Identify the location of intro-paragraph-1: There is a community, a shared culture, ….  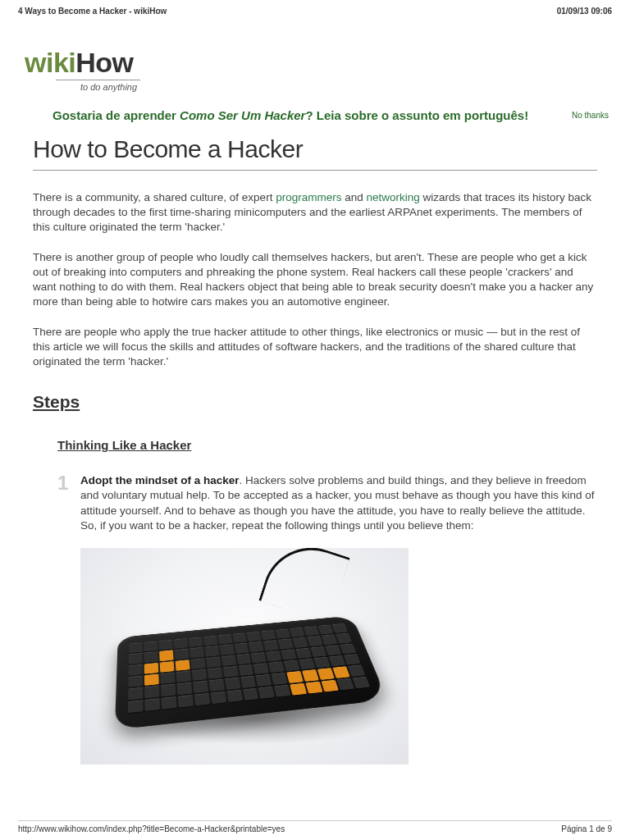
(315, 213).